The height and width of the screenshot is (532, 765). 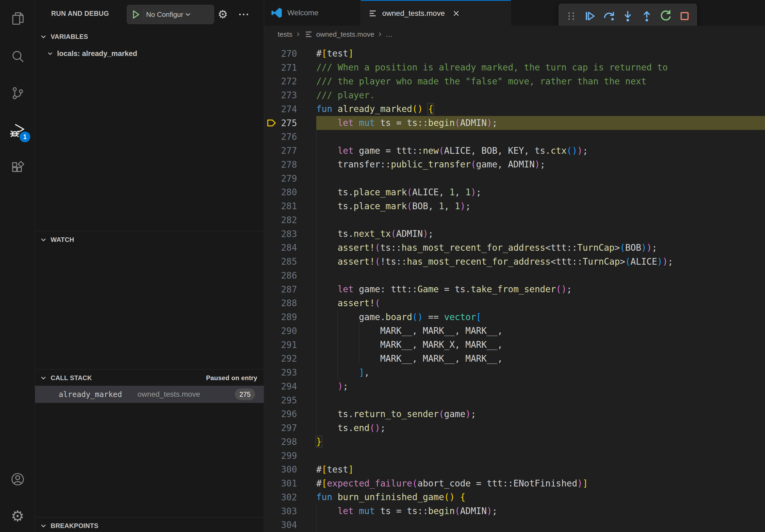 I want to click on code-line: 275 let mut ts = ts::begin(ADMIN);, so click(x=514, y=123).